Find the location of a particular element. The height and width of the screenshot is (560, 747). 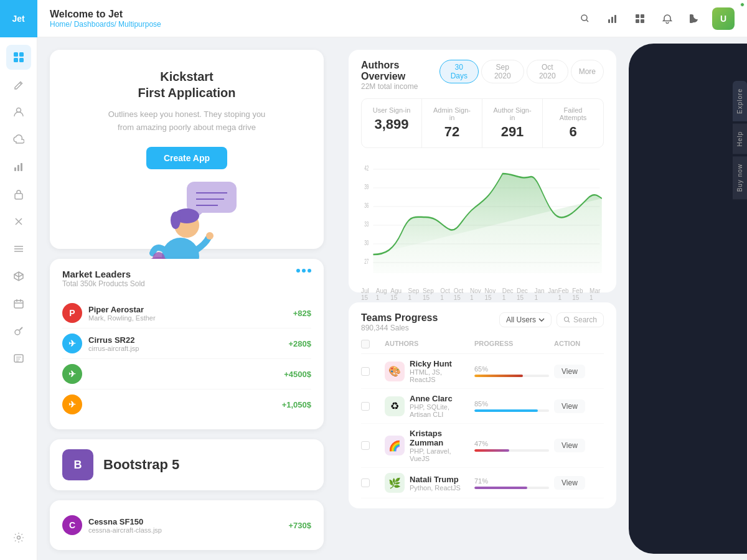

avatar-anne: ♻ is located at coordinates (395, 406).